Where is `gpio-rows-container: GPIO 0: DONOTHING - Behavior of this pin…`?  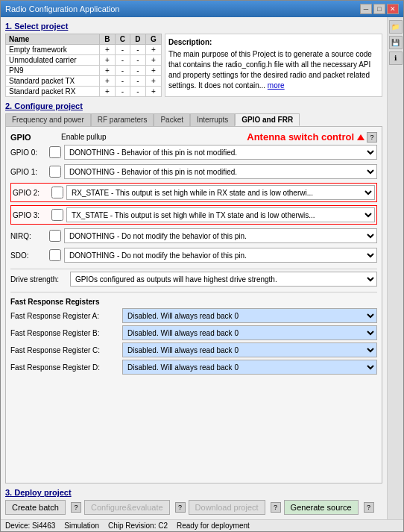
gpio-rows-container: GPIO 0: DONOTHING - Behavior of this pin… is located at coordinates (194, 186).